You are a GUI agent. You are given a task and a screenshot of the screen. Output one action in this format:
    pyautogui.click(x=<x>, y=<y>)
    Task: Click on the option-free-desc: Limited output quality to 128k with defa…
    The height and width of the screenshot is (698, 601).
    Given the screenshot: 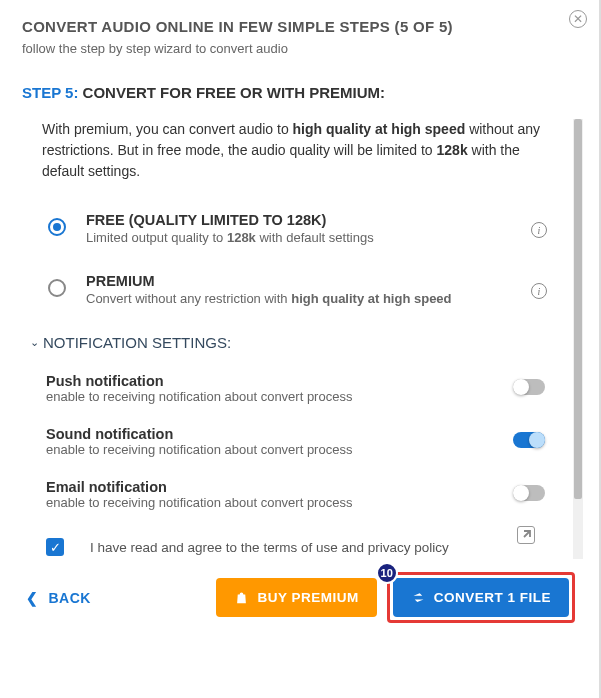 What is the action you would take?
    pyautogui.click(x=318, y=238)
    